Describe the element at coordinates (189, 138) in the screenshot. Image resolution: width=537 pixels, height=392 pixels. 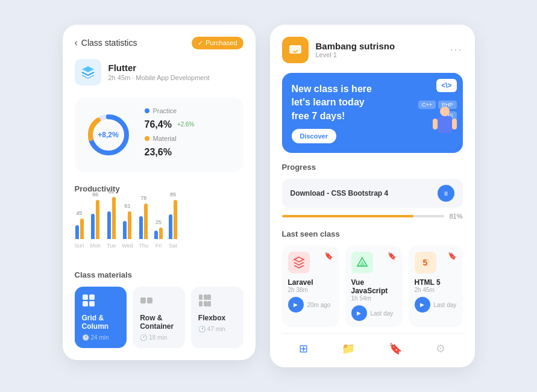
I see `material-stat: Material` at that location.